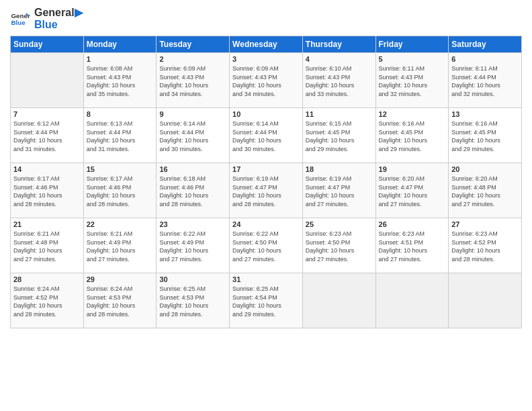 The height and width of the screenshot is (411, 532). What do you see at coordinates (485, 246) in the screenshot?
I see `calendar-cell: 27Sunrise: 6:23 AM Sunset: 4:52 PM Dayli…` at bounding box center [485, 246].